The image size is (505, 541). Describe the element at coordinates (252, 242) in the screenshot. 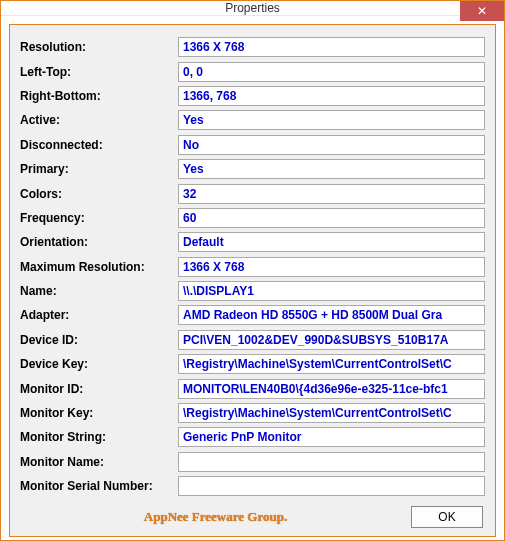

I see `property-row: Orientation:` at that location.